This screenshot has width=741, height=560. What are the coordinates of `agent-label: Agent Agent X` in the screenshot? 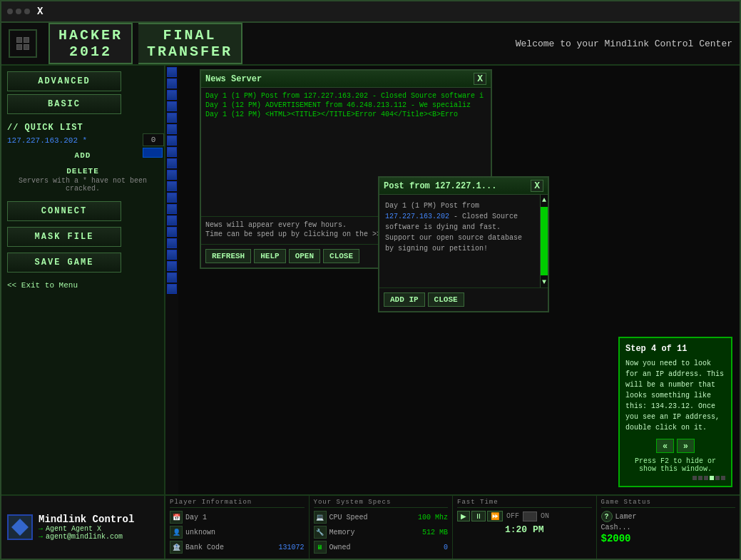 It's located at (73, 529).